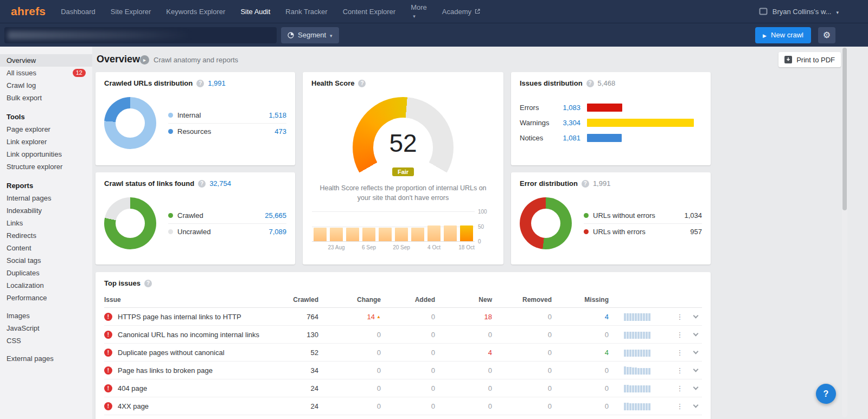 This screenshot has width=868, height=419. I want to click on distribution-value: 1,083, so click(567, 107).